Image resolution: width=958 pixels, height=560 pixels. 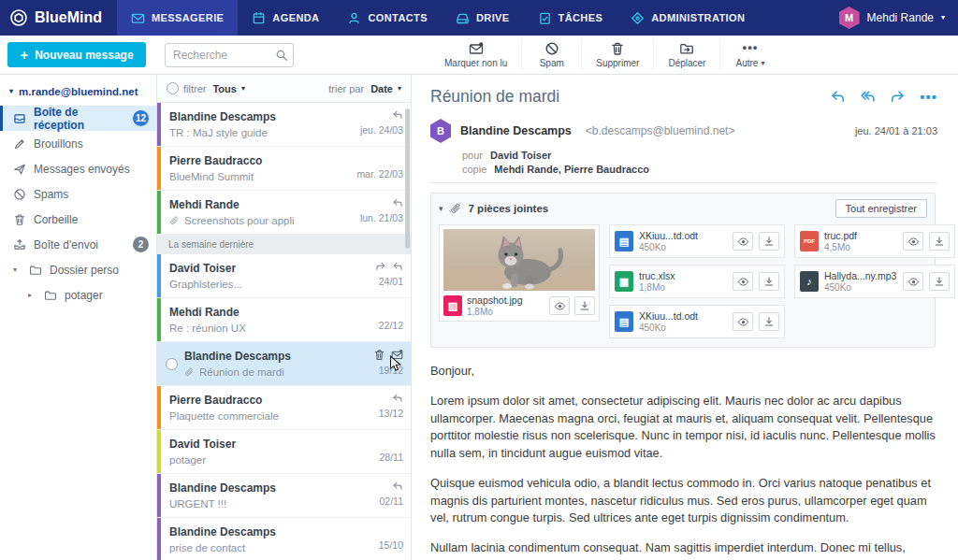 I want to click on tasks-icon, so click(x=544, y=19).